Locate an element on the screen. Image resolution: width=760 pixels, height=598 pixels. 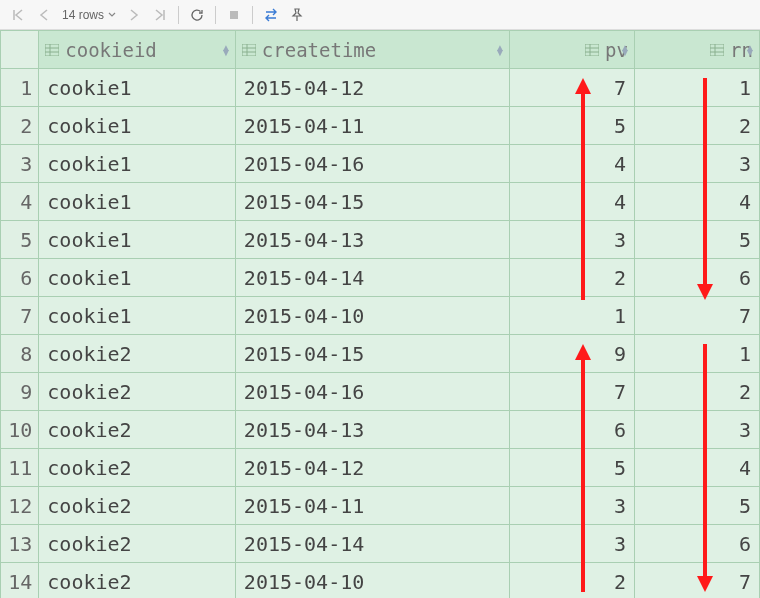
row-number: 6 is located at coordinates (20, 278).